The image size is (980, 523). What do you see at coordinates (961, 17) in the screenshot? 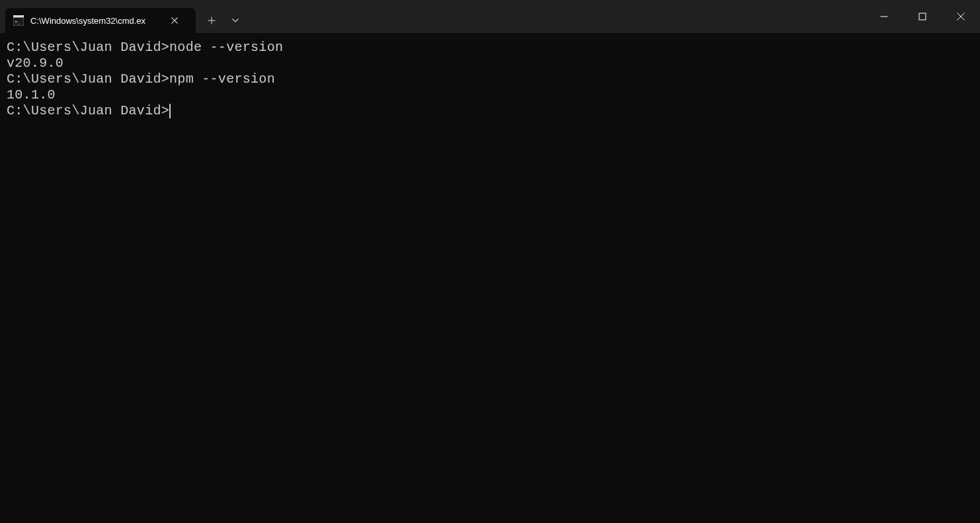
I see `close-button` at bounding box center [961, 17].